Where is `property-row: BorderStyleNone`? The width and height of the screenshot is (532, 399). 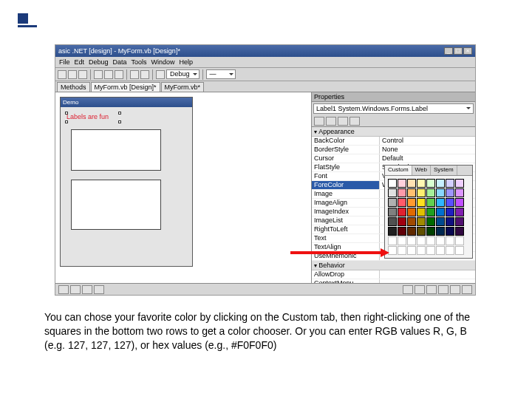 property-row: BorderStyleNone is located at coordinates (393, 150).